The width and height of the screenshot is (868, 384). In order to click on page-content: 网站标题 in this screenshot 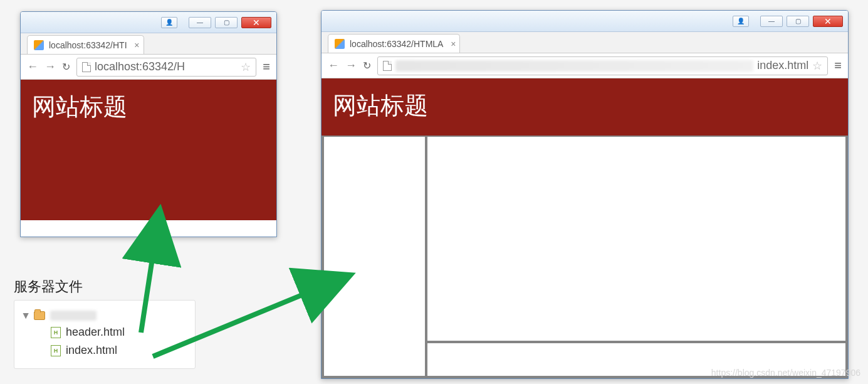, I will do `click(149, 158)`.